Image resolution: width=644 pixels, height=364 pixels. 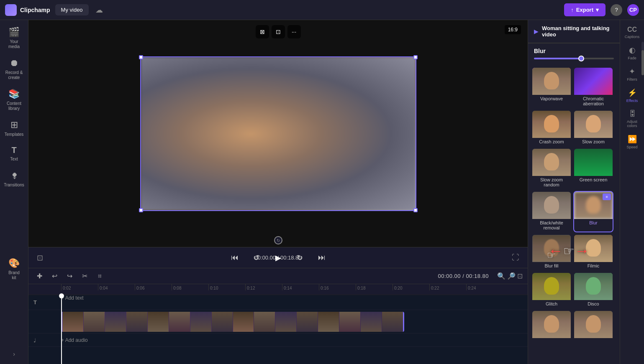 I want to click on fullscreen-button: ⛶, so click(x=516, y=257).